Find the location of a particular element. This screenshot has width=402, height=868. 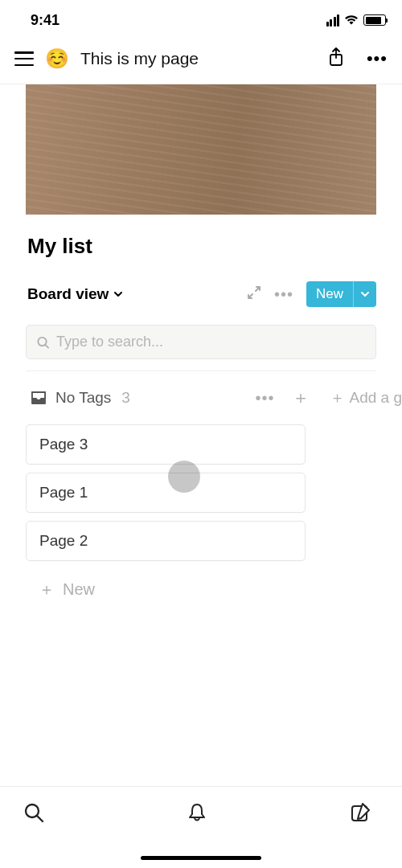

view-more-button: ••• is located at coordinates (284, 294).